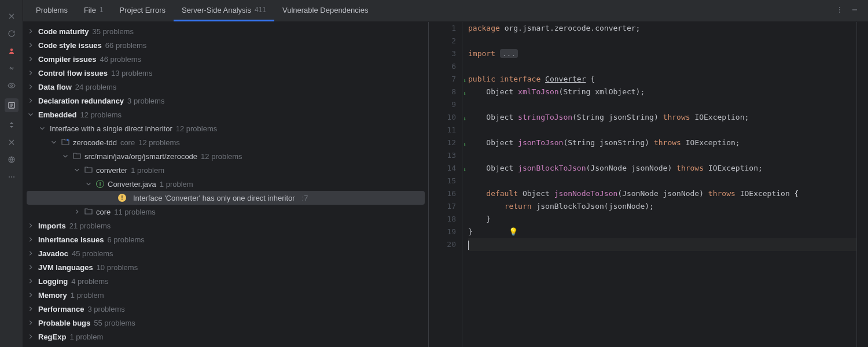 The width and height of the screenshot is (868, 347). Describe the element at coordinates (226, 59) in the screenshot. I see `tree-row: Compiler issues46 problems` at that location.